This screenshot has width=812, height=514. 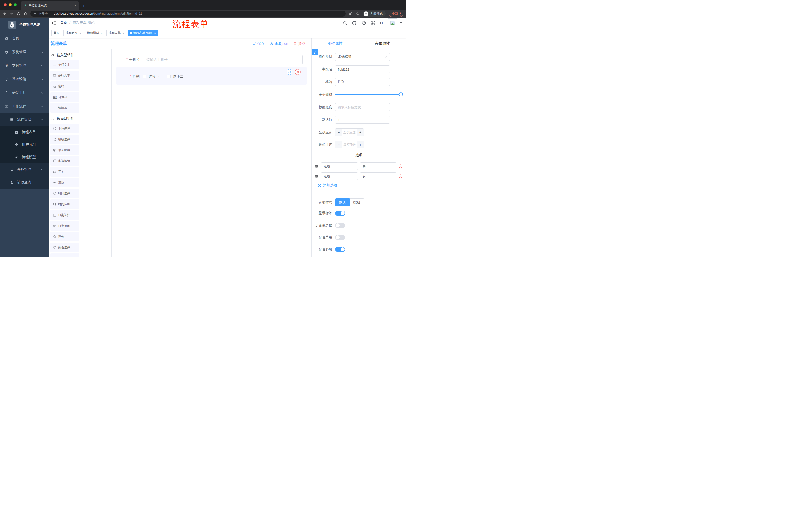 What do you see at coordinates (368, 94) in the screenshot?
I see `form-grid-slider` at bounding box center [368, 94].